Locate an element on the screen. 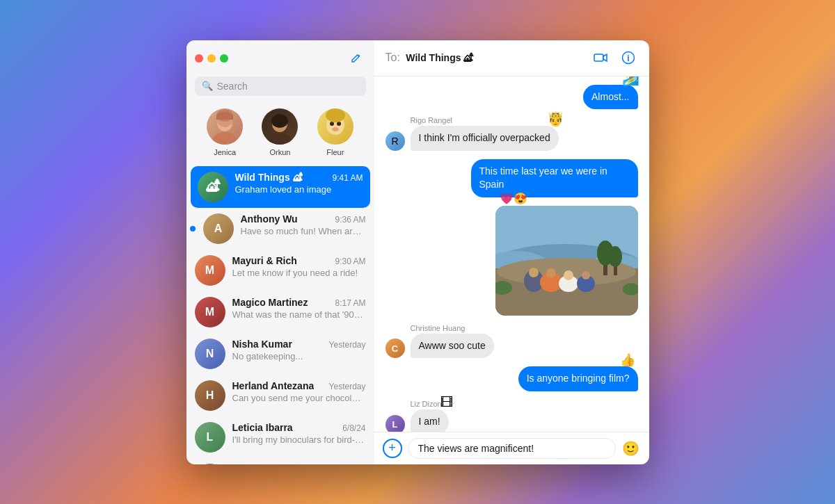  input-area: + 🙂 is located at coordinates (512, 448).